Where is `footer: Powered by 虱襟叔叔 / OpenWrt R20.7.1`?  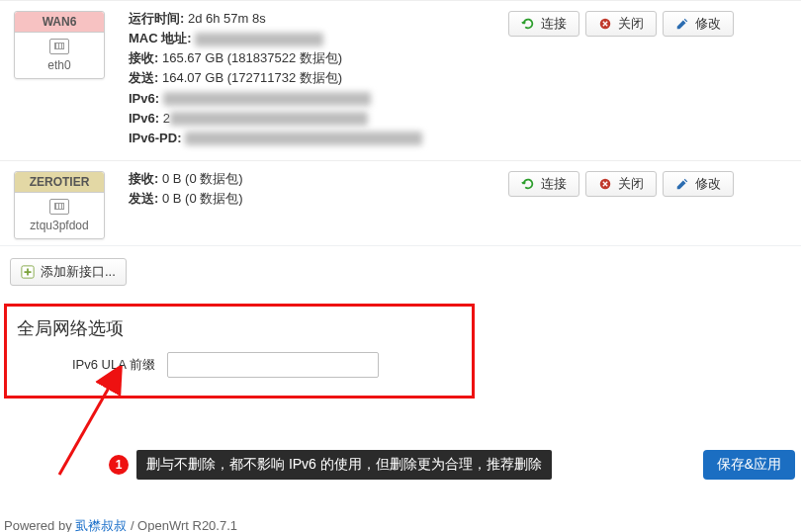 footer: Powered by 虱襟叔叔 / OpenWrt R20.7.1 is located at coordinates (400, 524).